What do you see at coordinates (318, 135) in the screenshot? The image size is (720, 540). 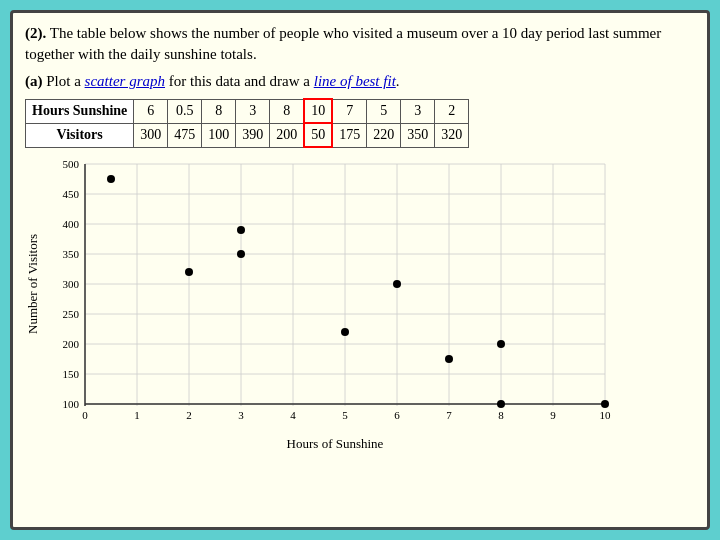 I see `visitors-val-5-highlighted: 50` at bounding box center [318, 135].